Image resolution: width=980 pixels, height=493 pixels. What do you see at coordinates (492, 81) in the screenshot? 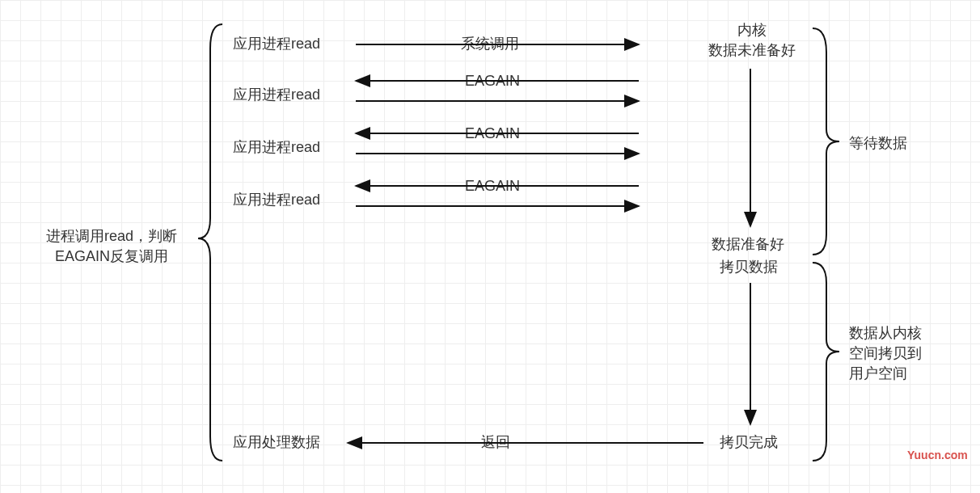
I see `arrow-label-1: EAGAIN` at bounding box center [492, 81].